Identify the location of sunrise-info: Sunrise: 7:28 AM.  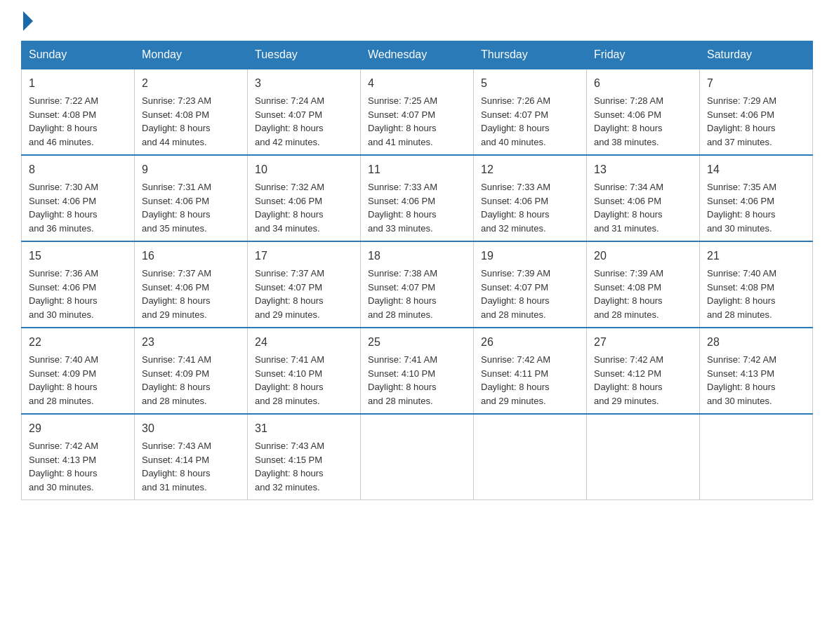
(629, 101).